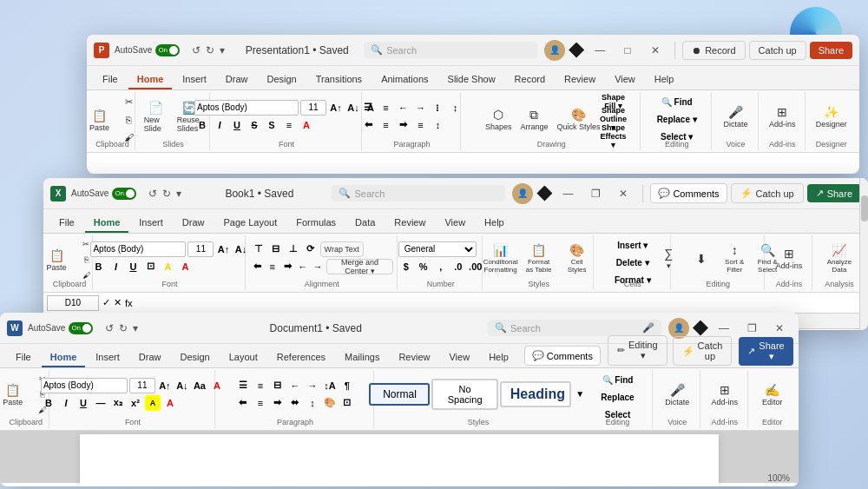 Image resolution: width=868 pixels, height=489 pixels. I want to click on excel-analyze-btn: 📈 Analyze Data, so click(839, 258).